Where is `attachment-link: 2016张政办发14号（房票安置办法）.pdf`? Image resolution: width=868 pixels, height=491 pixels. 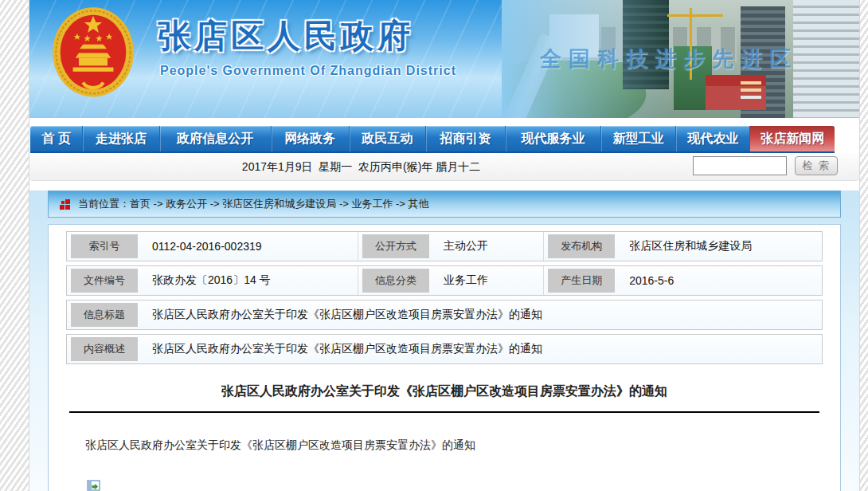 attachment-link: 2016张政办发14号（房票安置办法）.pdf is located at coordinates (447, 485).